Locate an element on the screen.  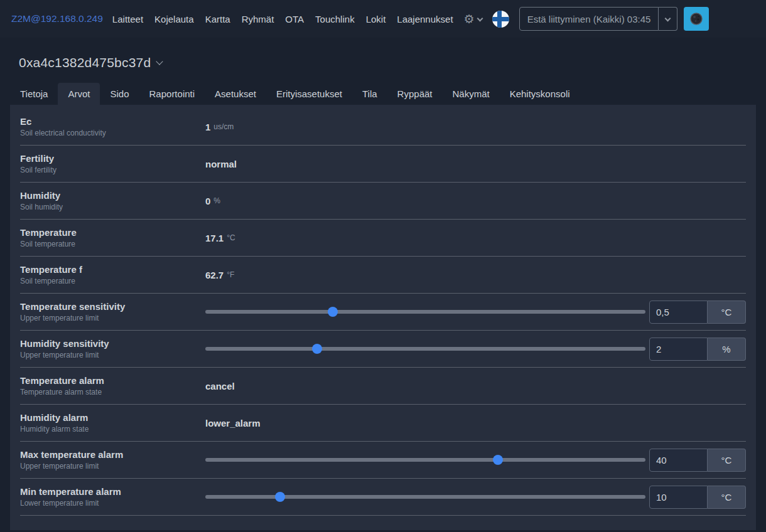
device-title-chevron-icon is located at coordinates (159, 61).